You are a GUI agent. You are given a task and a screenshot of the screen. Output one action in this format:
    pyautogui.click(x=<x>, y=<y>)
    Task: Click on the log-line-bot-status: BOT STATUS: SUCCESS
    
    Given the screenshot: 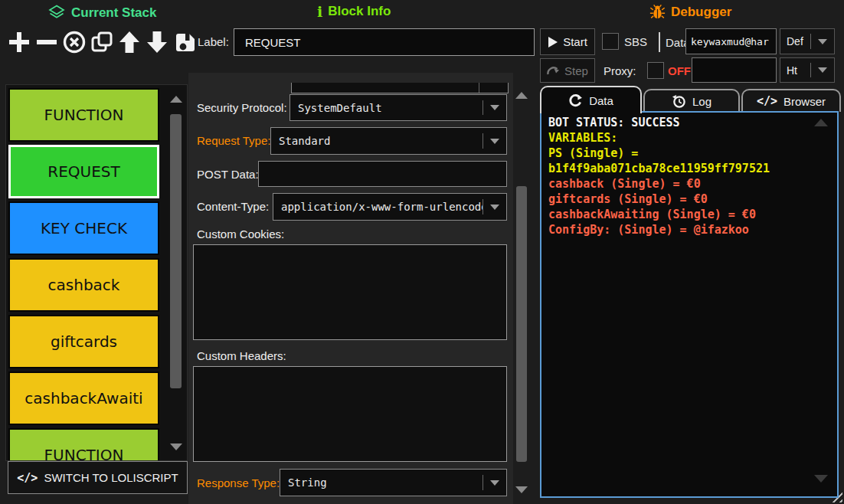 What is the action you would take?
    pyautogui.click(x=687, y=123)
    